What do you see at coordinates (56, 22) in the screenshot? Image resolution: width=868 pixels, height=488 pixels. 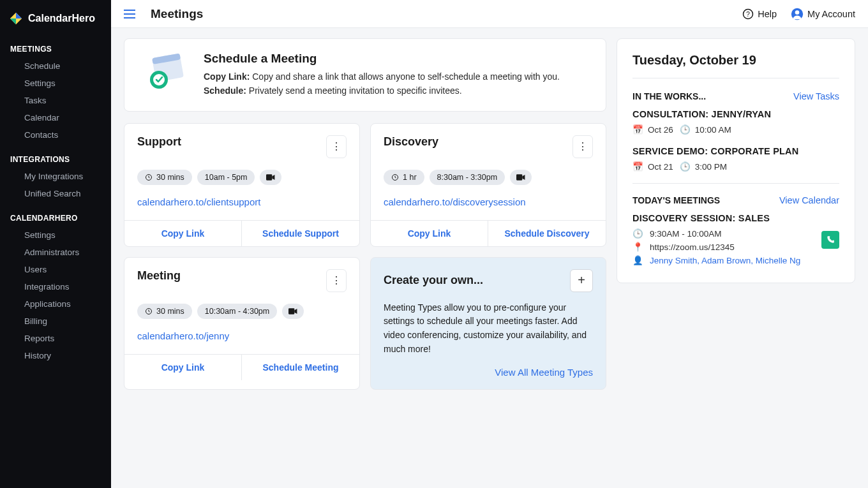 I see `app-logo: CalendarHero` at bounding box center [56, 22].